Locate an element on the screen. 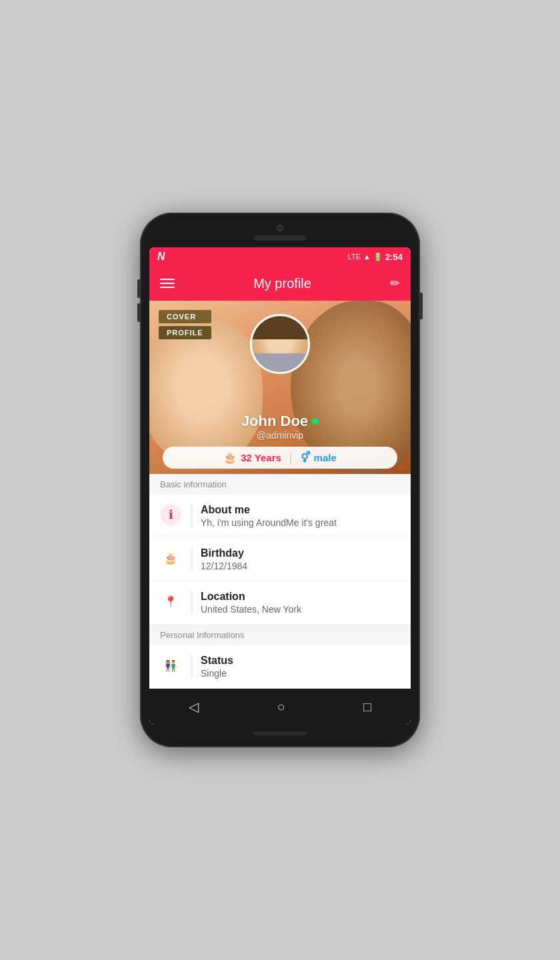 This screenshot has height=960, width=560. age-value: 32 Years is located at coordinates (261, 457).